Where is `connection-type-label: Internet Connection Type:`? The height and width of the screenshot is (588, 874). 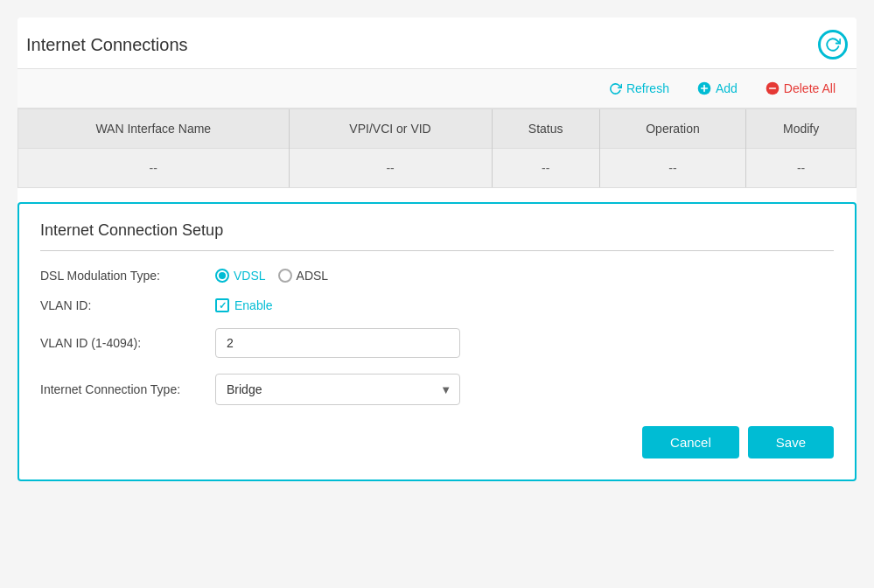
connection-type-label: Internet Connection Type: is located at coordinates (128, 389).